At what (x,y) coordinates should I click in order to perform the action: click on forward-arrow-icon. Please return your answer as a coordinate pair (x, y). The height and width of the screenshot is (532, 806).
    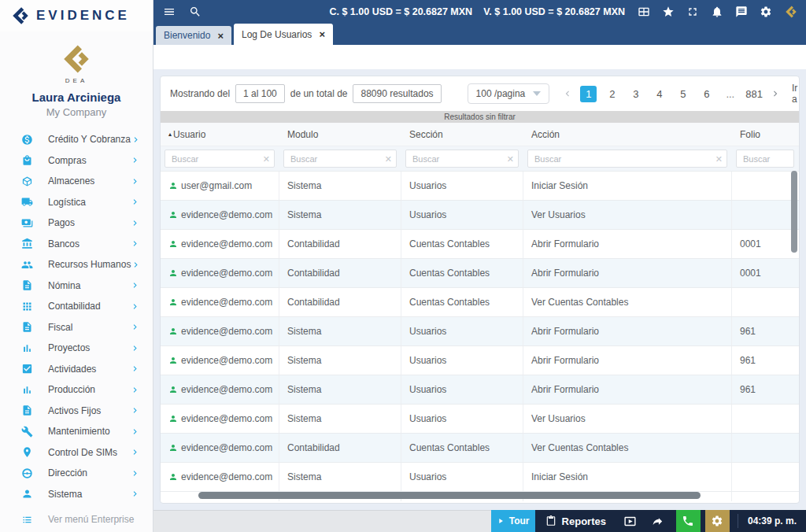
    Looking at the image, I should click on (658, 521).